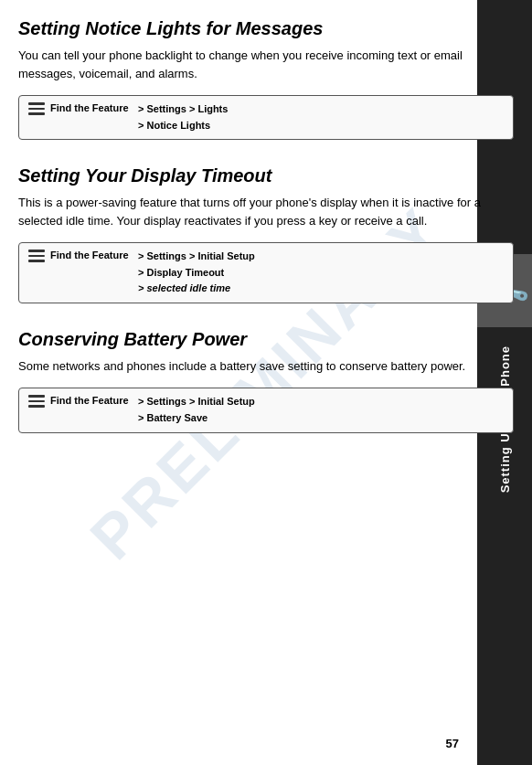  I want to click on section-battery-power: Conserving Battery Power Some networks a…, so click(266, 381).